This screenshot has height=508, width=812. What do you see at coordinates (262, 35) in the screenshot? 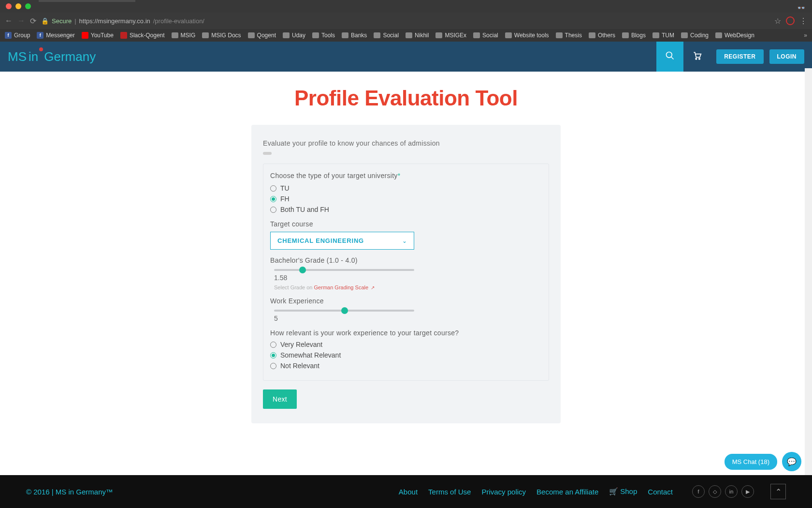
I see `bookmark-item: Qogent` at bounding box center [262, 35].